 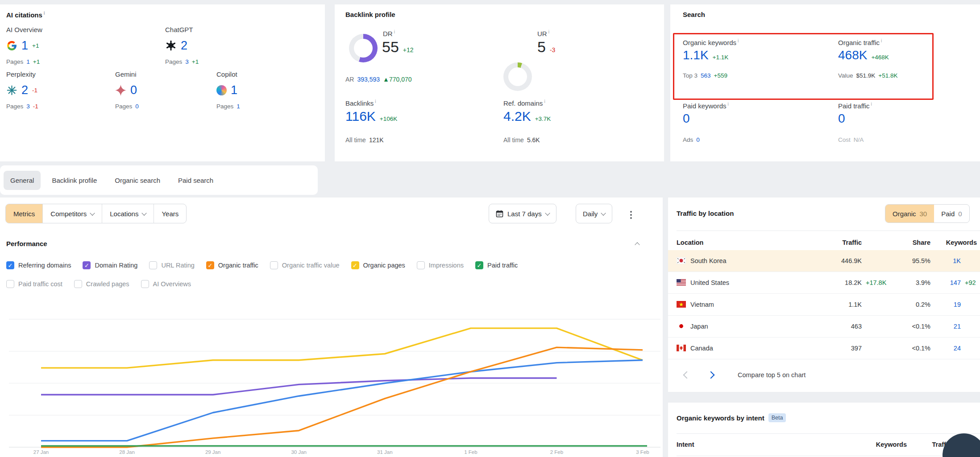 I want to click on perplexity-icon, so click(x=12, y=90).